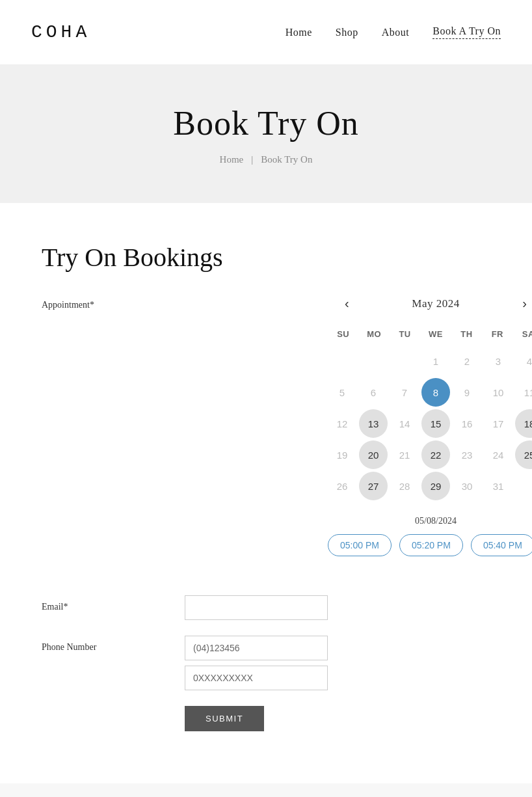  What do you see at coordinates (523, 334) in the screenshot?
I see `day-header-sa: SA` at bounding box center [523, 334].